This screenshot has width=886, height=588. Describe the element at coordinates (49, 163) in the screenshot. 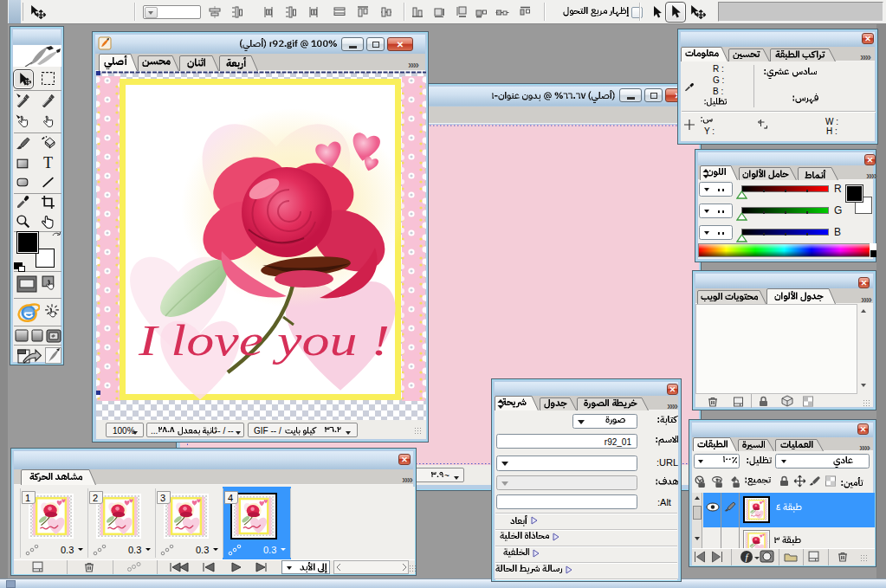

I see `svg-text: T` at that location.